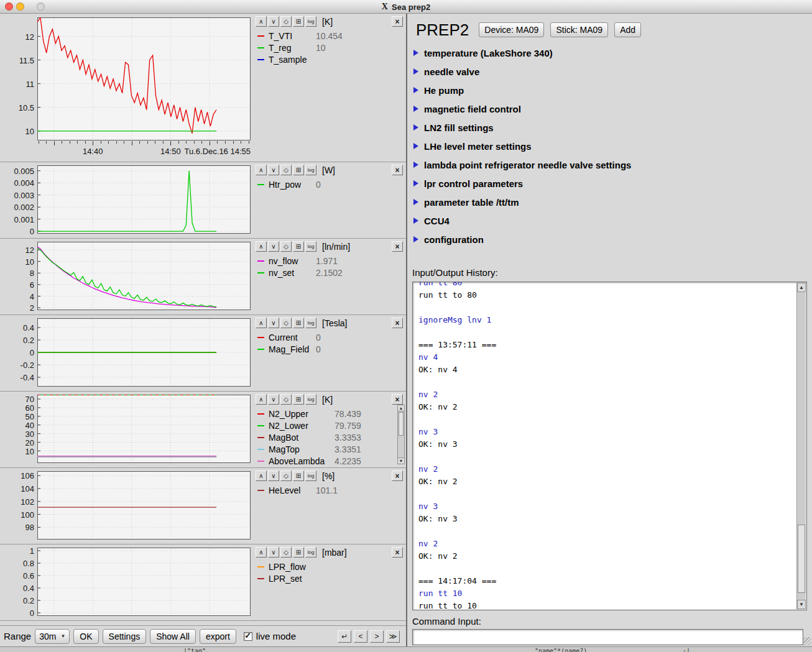 This screenshot has width=812, height=652. What do you see at coordinates (605, 581) in the screenshot?
I see `history-line: === 14:17:04 ===` at bounding box center [605, 581].